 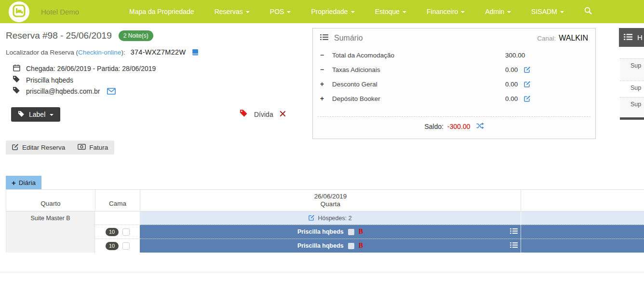 What do you see at coordinates (459, 127) in the screenshot?
I see `balance-value: -300.00` at bounding box center [459, 127].